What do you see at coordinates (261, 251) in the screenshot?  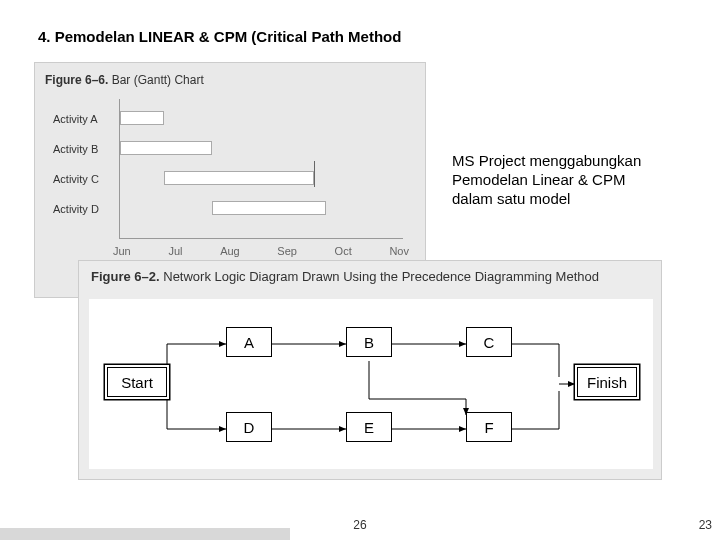 I see `gantt-x-labels: Jun Jul Aug Sep Oct Nov` at bounding box center [261, 251].